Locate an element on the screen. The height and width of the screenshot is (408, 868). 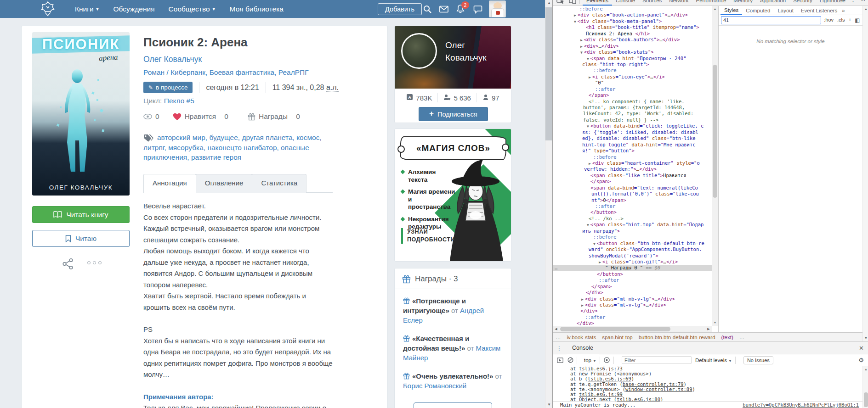
genre-links: Роман / Киберпанк, Боевая фантастика, Ре… is located at coordinates (226, 73).